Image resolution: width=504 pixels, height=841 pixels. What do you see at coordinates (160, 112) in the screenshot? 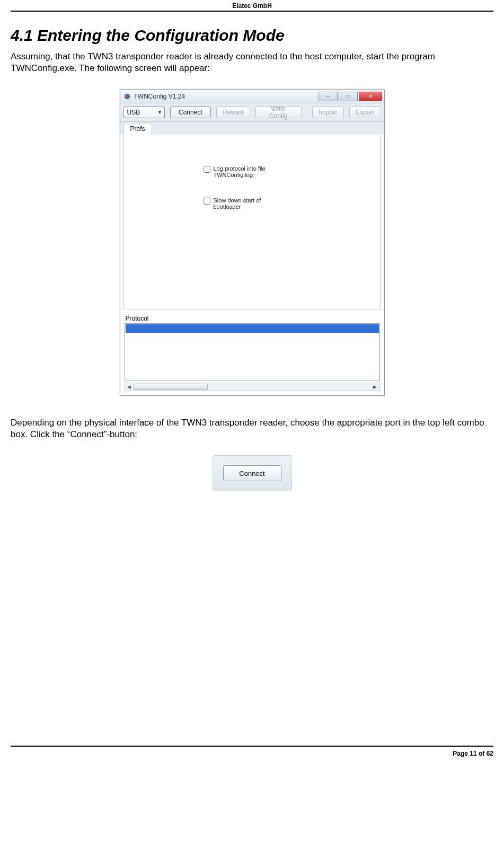
I see `chevron-down-icon: ▼` at bounding box center [160, 112].